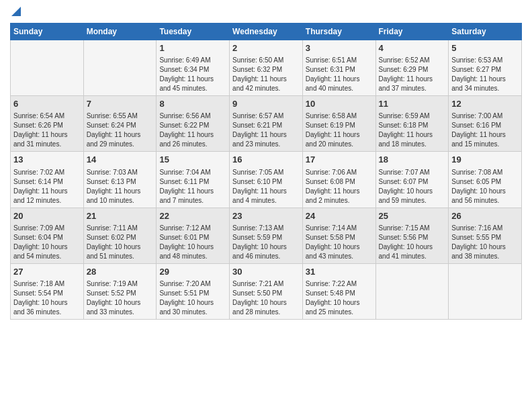  Describe the element at coordinates (120, 216) in the screenshot. I see `day-number: 21` at that location.